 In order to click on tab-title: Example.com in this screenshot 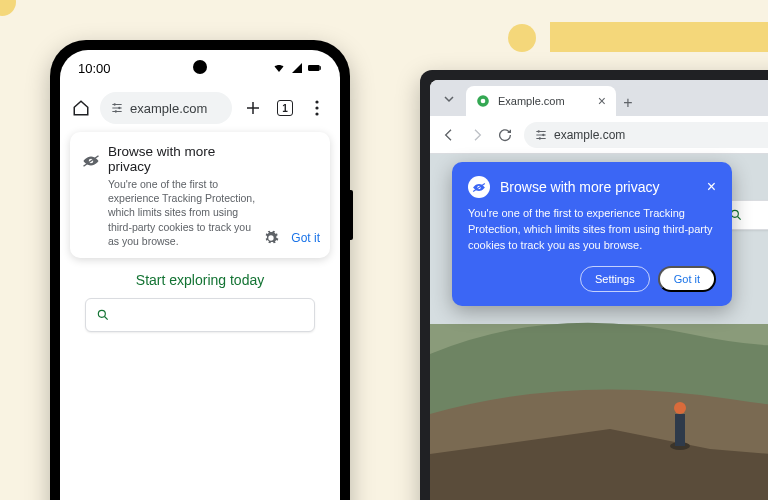, I will do `click(532, 101)`.